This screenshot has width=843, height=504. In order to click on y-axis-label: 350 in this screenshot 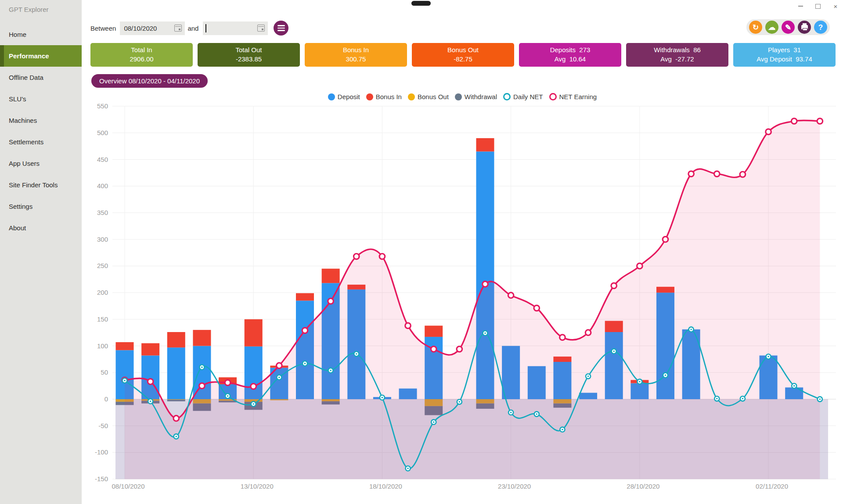, I will do `click(103, 212)`.